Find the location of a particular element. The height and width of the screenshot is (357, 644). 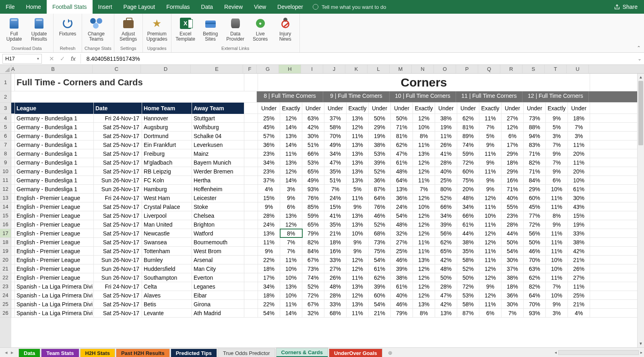

row-header-20: 20 is located at coordinates (6, 260).